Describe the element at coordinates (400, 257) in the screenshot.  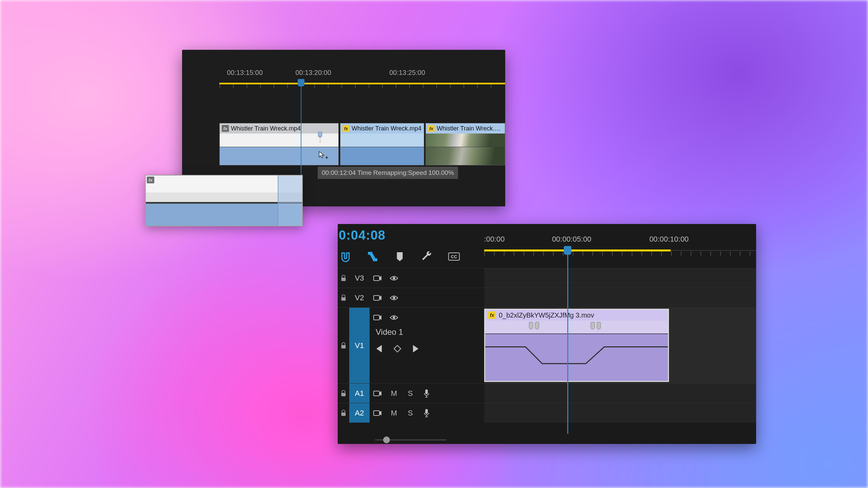
I see `timeline-toolbar: CC` at that location.